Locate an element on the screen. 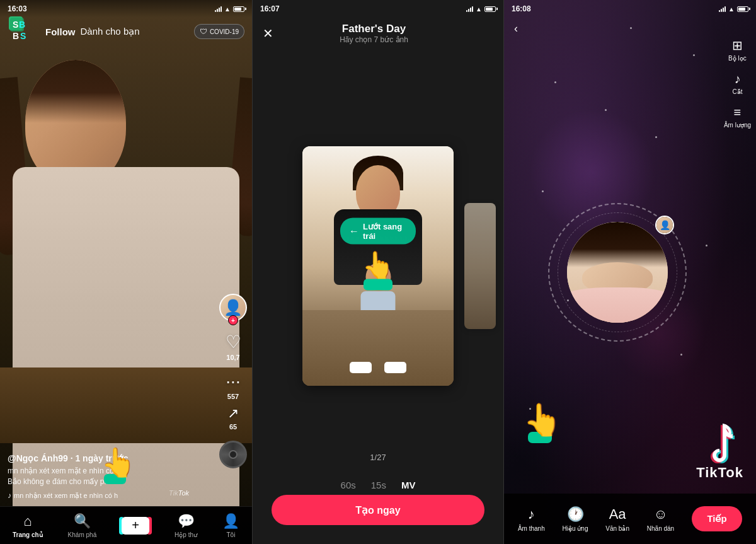 The width and height of the screenshot is (756, 544). share-count: 65 is located at coordinates (233, 427).